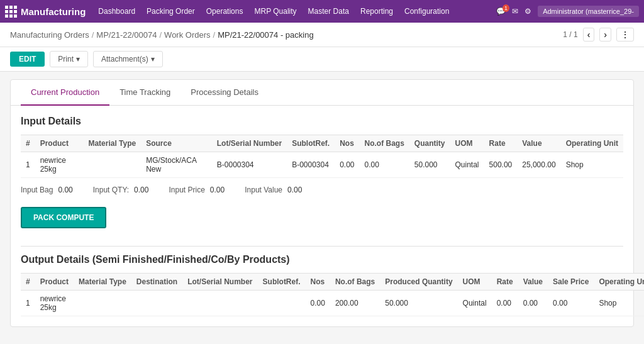  Describe the element at coordinates (176, 165) in the screenshot. I see `cell-source: MG/Stock/ACA New` at that location.